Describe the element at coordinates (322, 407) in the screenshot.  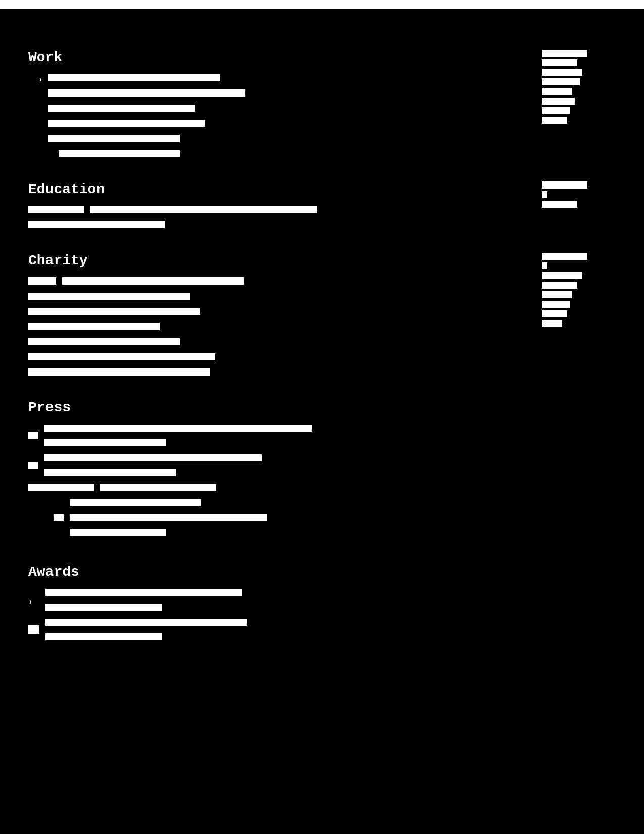
I see `press-title: Press` at that location.